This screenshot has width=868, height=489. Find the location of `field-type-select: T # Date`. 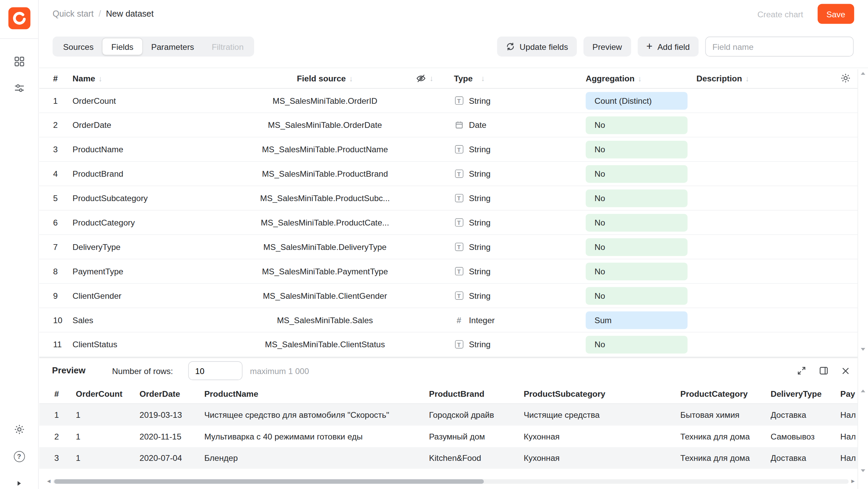

field-type-select: T # Date is located at coordinates (515, 125).